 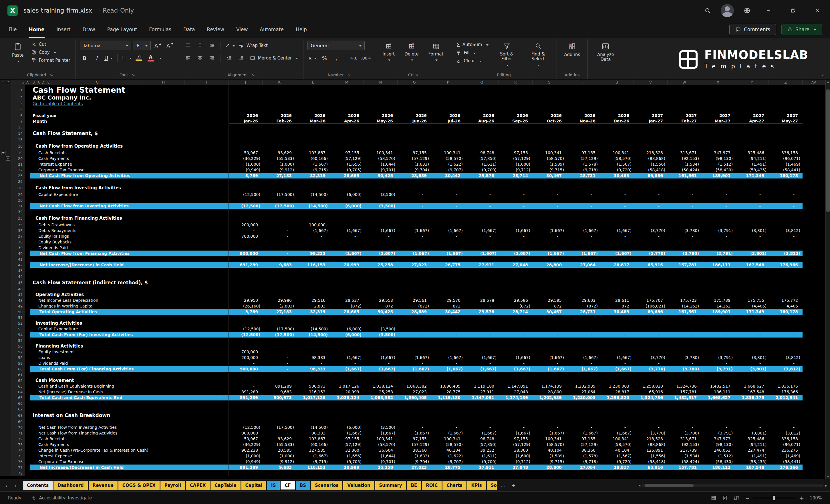 What do you see at coordinates (246, 121) in the screenshot?
I see `cell: Jan-26` at bounding box center [246, 121].